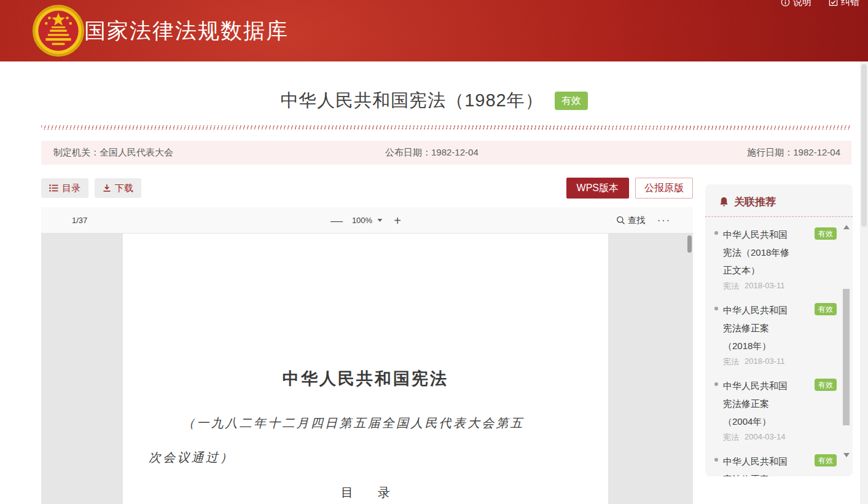 The image size is (868, 504). What do you see at coordinates (434, 101) in the screenshot?
I see `document-title-row: 中华人民共和国宪法（1982年） 有效` at bounding box center [434, 101].